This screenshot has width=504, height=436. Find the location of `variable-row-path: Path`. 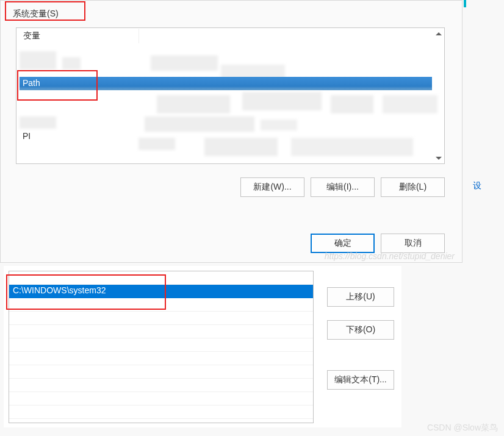

variable-row-path: Path is located at coordinates (226, 84).